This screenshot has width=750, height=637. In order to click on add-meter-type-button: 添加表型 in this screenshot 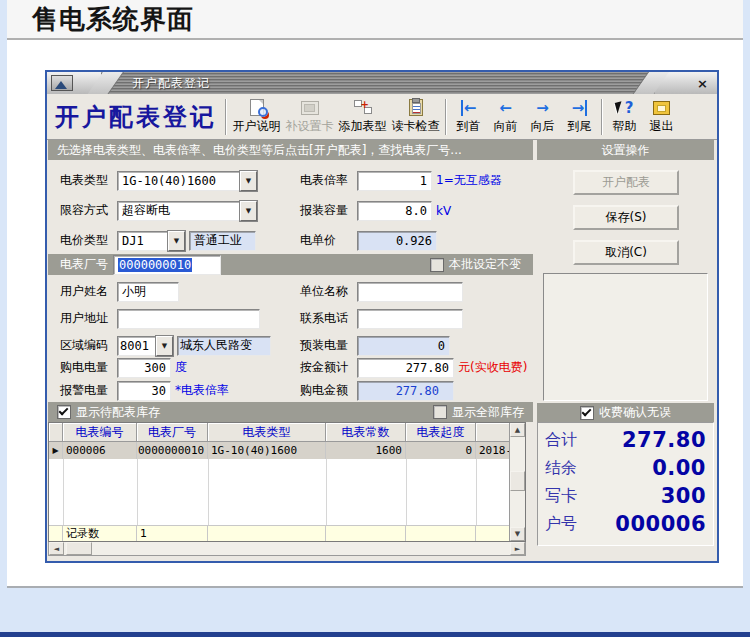, I will do `click(362, 117)`.